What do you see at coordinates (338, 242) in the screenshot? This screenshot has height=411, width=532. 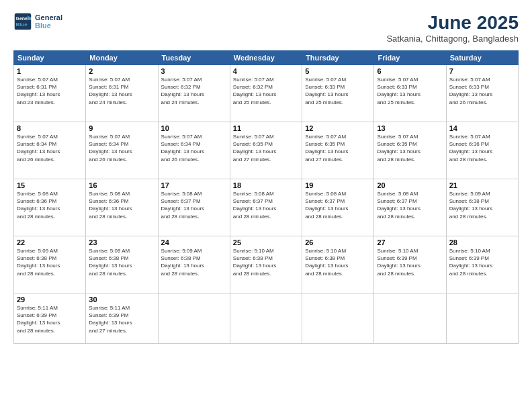 I see `day-number: 26` at bounding box center [338, 242].